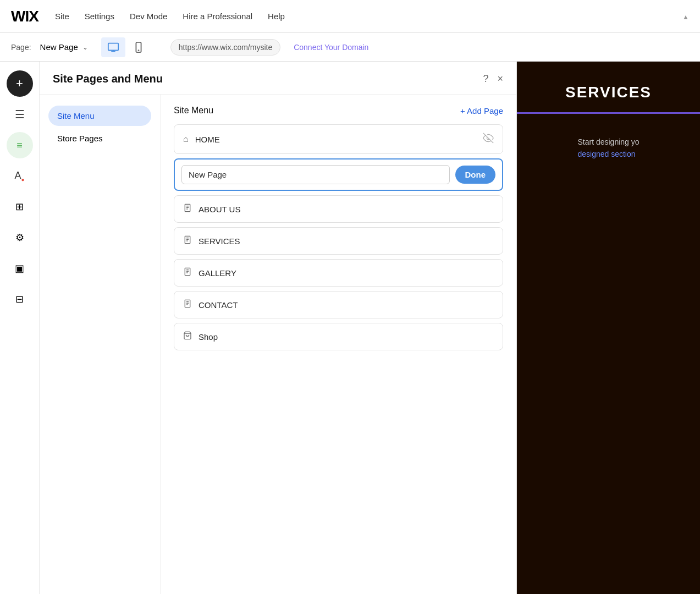 This screenshot has height=594, width=700. I want to click on home-page-icon: ⌂, so click(186, 139).